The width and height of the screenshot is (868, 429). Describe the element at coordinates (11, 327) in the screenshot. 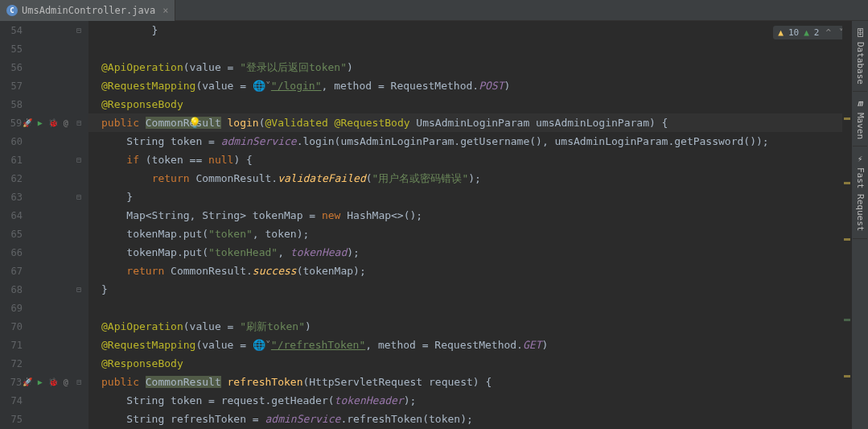

I see `line-number: 70` at that location.